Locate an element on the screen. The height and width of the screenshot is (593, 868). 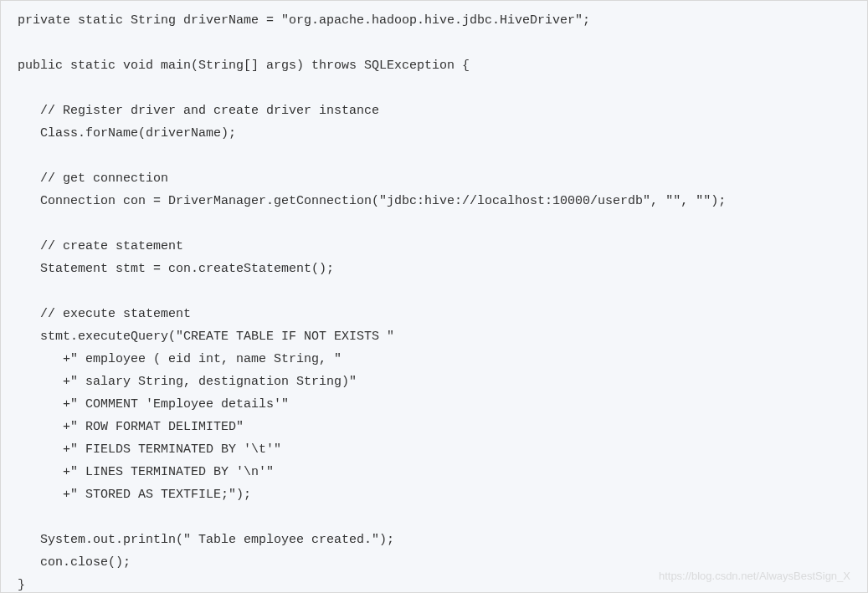
code-line: Connection con = DriverManager.getConnec… is located at coordinates (372, 201).